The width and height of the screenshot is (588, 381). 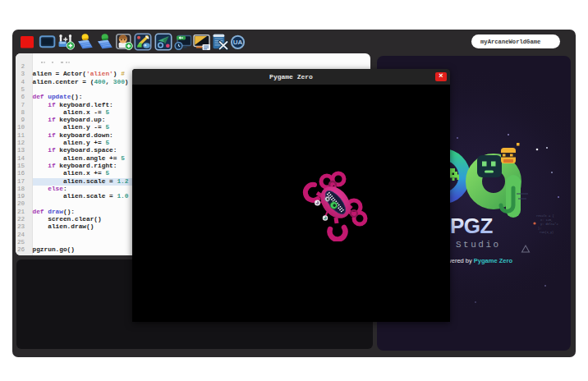 I want to click on svg-text: UA, so click(x=238, y=43).